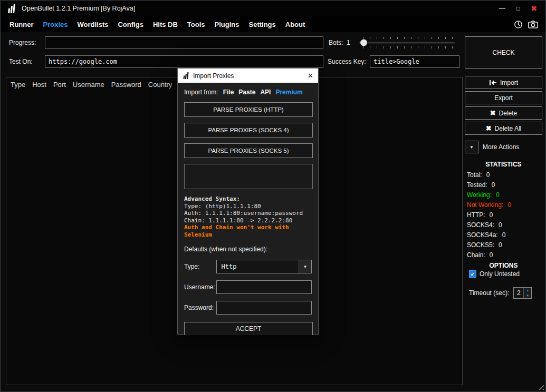  I want to click on type-select: Http ▼, so click(264, 267).